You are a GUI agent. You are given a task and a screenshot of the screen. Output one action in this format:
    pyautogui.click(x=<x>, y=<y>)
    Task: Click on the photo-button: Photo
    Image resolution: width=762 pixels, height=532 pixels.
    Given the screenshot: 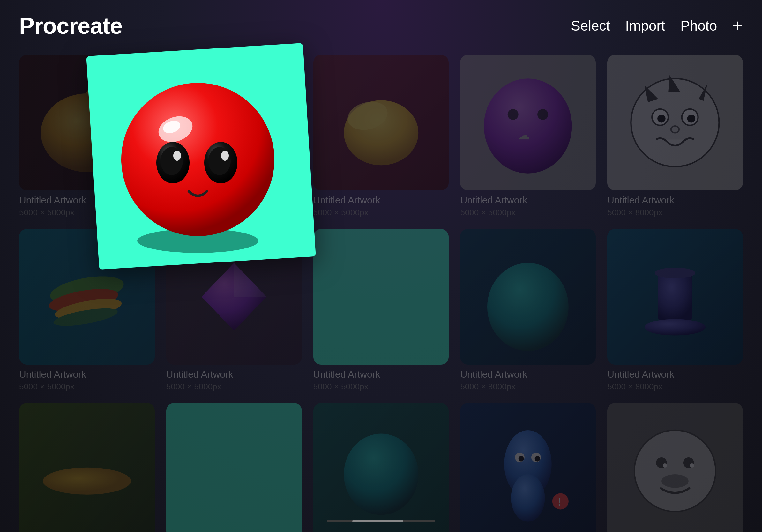 What is the action you would take?
    pyautogui.click(x=699, y=26)
    